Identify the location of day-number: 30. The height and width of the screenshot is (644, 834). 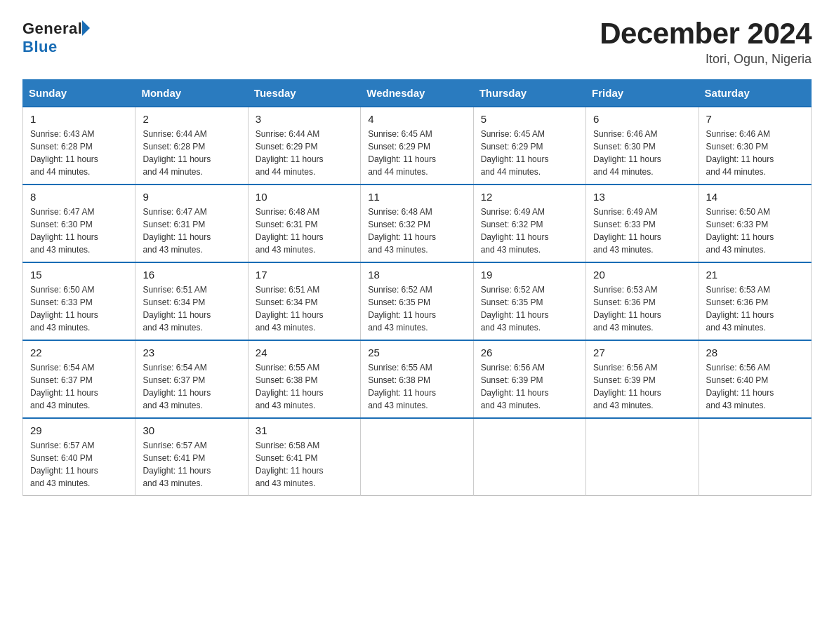
(191, 431).